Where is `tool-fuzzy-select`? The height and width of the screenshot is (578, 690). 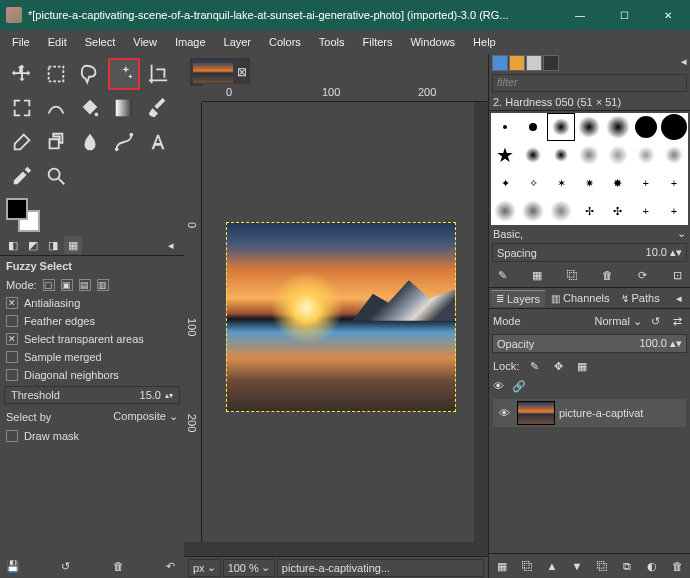
tool-fuzzy-select is located at coordinates (124, 74).